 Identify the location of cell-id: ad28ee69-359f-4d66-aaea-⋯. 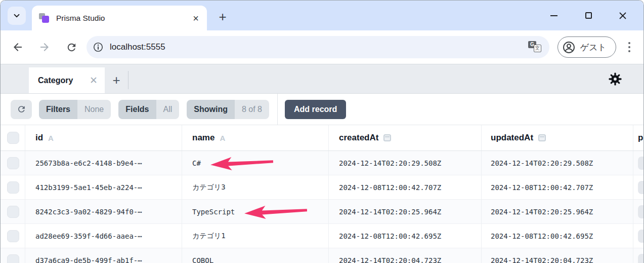
(89, 236).